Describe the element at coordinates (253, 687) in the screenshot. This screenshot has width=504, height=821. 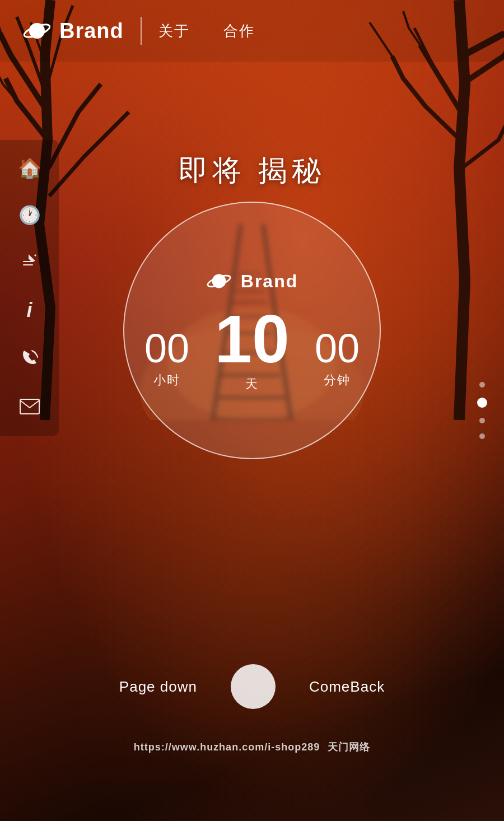
I see `center-button` at that location.